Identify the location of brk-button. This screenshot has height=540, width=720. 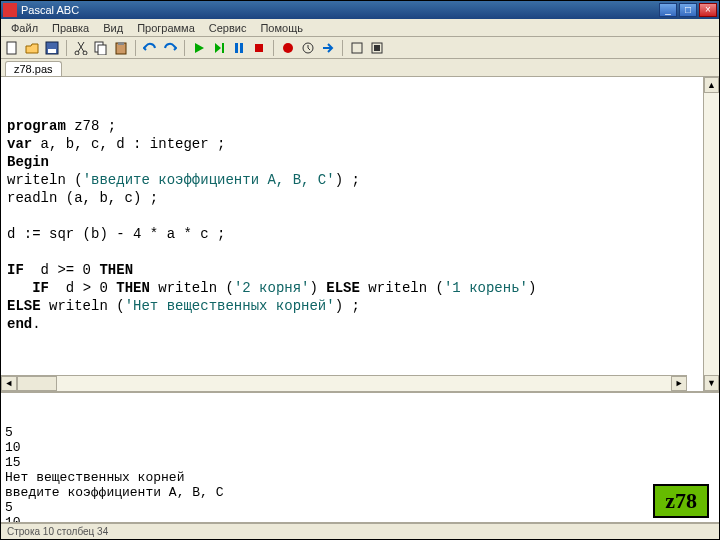
(288, 48).